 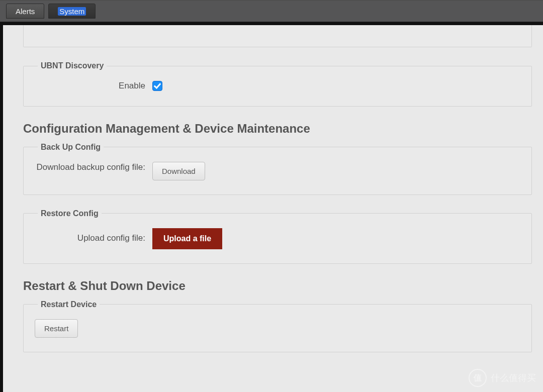 What do you see at coordinates (278, 36) in the screenshot?
I see `previous-group-cutoff` at bounding box center [278, 36].